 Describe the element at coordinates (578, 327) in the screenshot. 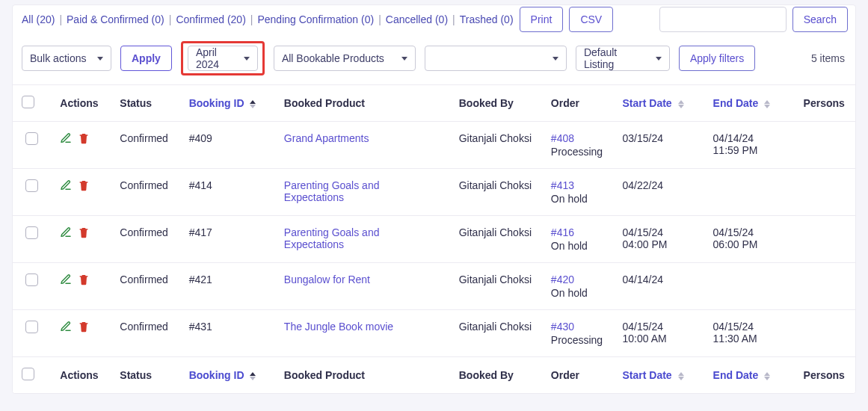

I see `order-link: #430` at that location.